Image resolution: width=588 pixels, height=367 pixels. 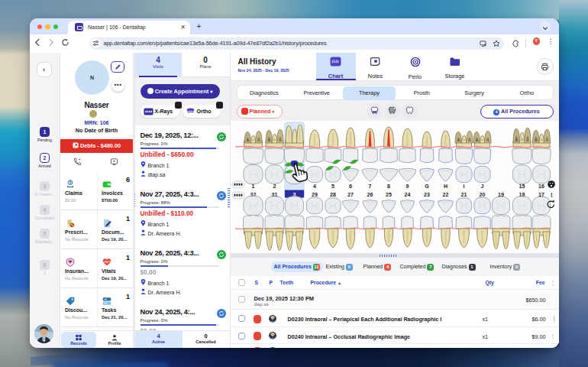 What do you see at coordinates (351, 187) in the screenshot?
I see `svg-text: 6` at bounding box center [351, 187].